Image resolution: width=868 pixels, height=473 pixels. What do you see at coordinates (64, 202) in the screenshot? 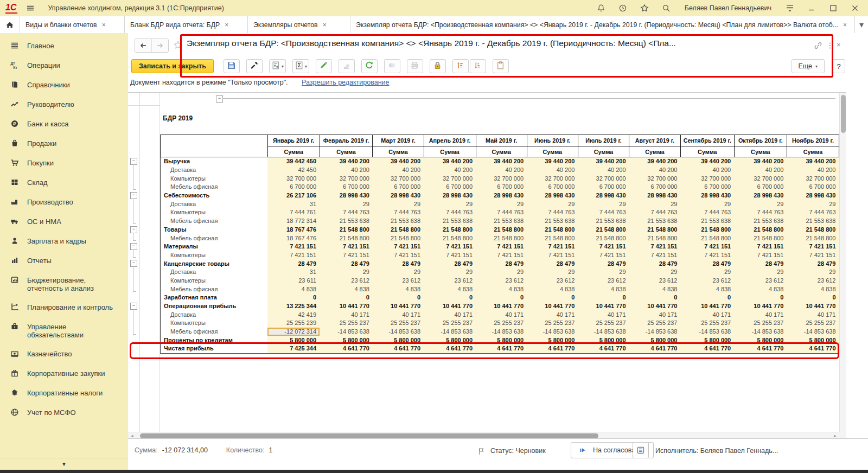
I see `sidebar-item-9: Производство` at bounding box center [64, 202].